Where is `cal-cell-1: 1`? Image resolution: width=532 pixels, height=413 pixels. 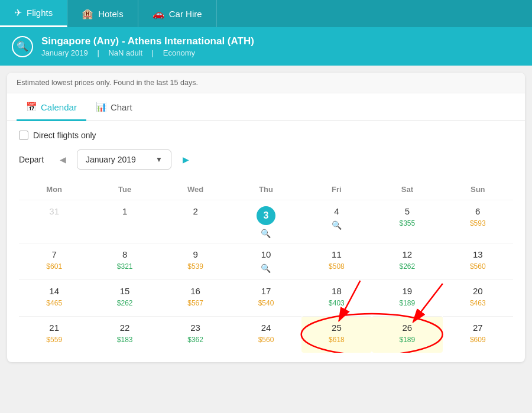 cal-cell-1: 1 is located at coordinates (124, 221).